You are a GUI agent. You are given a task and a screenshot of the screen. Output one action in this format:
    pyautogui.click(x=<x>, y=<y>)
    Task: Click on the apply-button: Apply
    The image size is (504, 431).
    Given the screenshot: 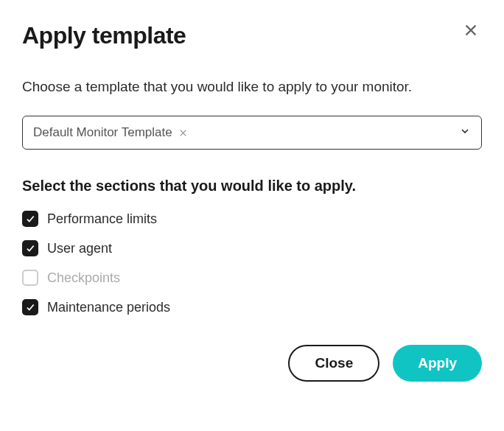 What is the action you would take?
    pyautogui.click(x=438, y=363)
    